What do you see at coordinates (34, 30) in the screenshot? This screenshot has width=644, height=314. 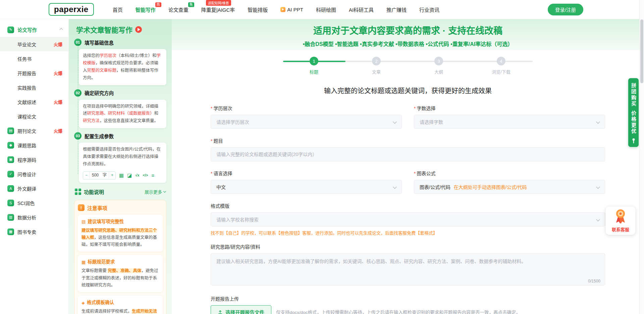 I see `sidebar-item-paper-writing: ✎ 论文写作` at bounding box center [34, 30].